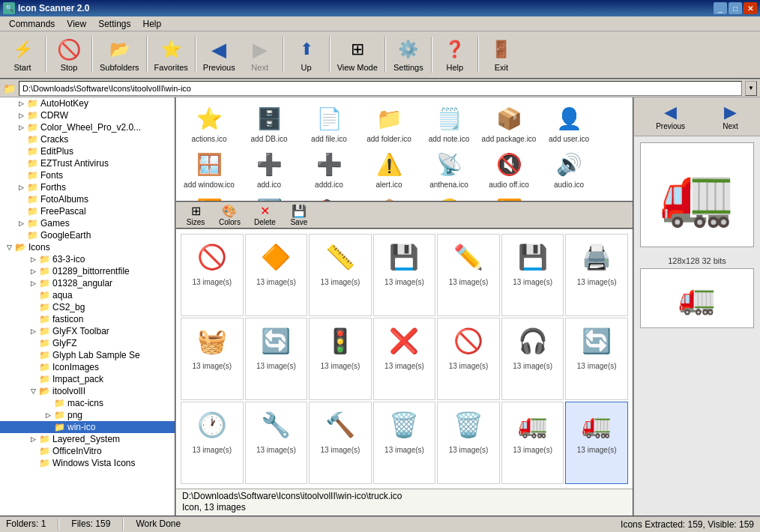  What do you see at coordinates (87, 427) in the screenshot?
I see `tree-item-winico: 📁 win-ico` at bounding box center [87, 427].